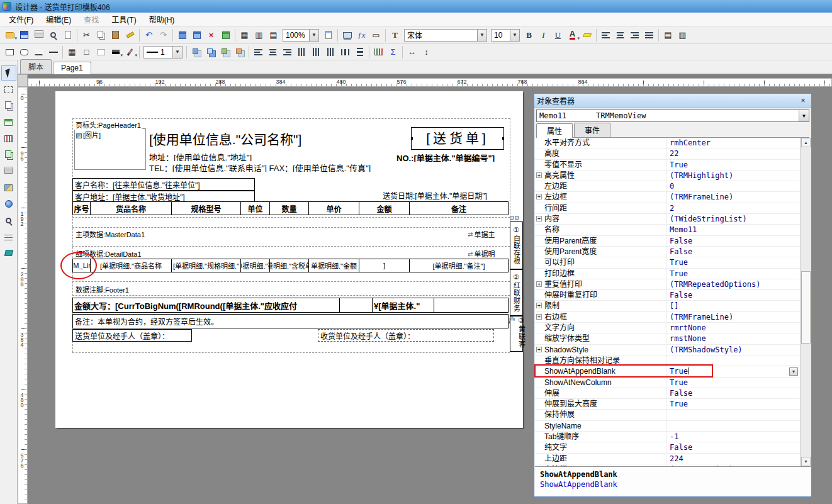 The image size is (832, 504). I want to click on amount-cell: ¥[单据主体.", so click(403, 305).